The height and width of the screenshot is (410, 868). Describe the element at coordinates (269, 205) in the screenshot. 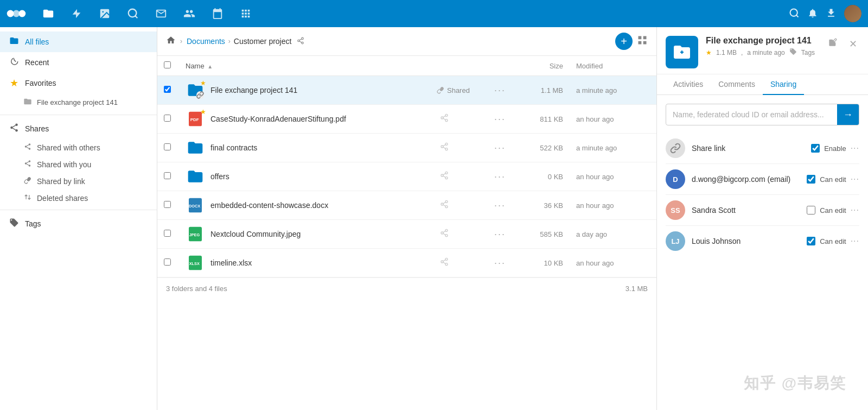

I see `file-name-label: embedded-content-showcase.docx` at that location.